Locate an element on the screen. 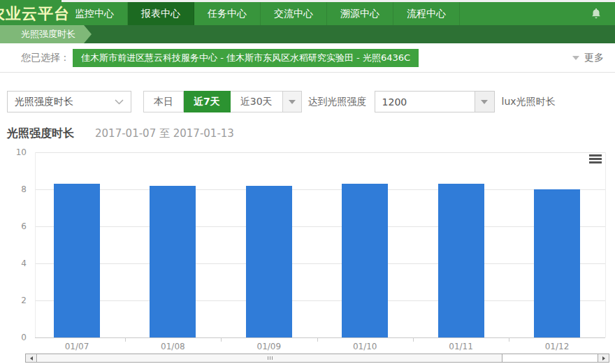 The image size is (615, 364). nav-item-4: 溯源中心 is located at coordinates (361, 14).